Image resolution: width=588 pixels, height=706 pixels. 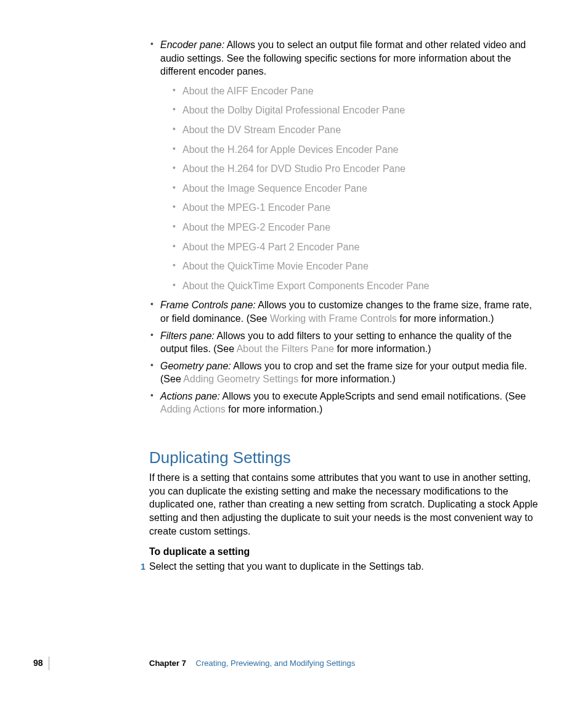 What do you see at coordinates (139, 567) in the screenshot?
I see `step-number: 1` at bounding box center [139, 567].